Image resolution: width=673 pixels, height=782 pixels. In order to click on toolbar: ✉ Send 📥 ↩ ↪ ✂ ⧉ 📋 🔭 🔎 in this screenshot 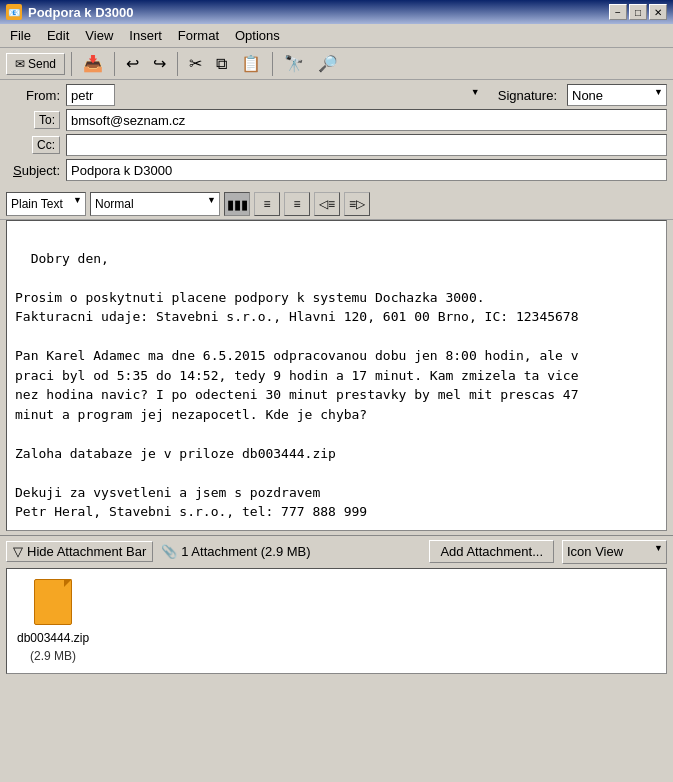, I will do `click(336, 64)`.